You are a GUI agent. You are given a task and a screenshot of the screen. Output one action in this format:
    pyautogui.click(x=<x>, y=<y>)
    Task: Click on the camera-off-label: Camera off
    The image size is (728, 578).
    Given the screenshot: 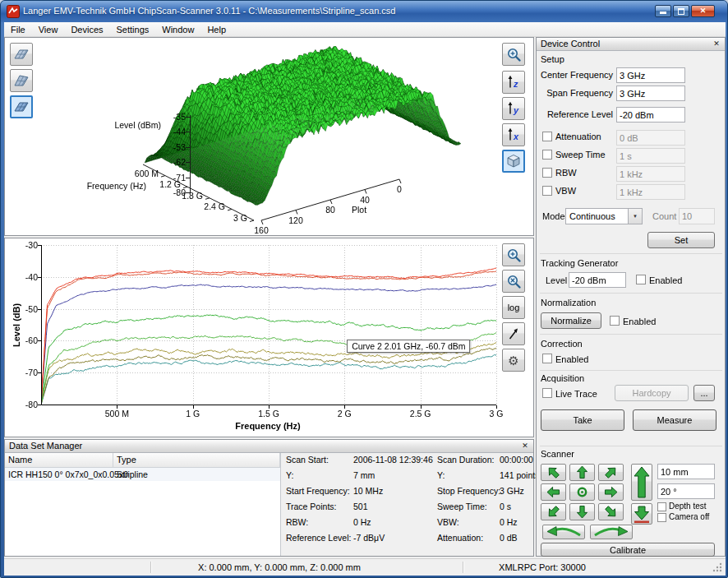 What is the action you would take?
    pyautogui.click(x=689, y=516)
    